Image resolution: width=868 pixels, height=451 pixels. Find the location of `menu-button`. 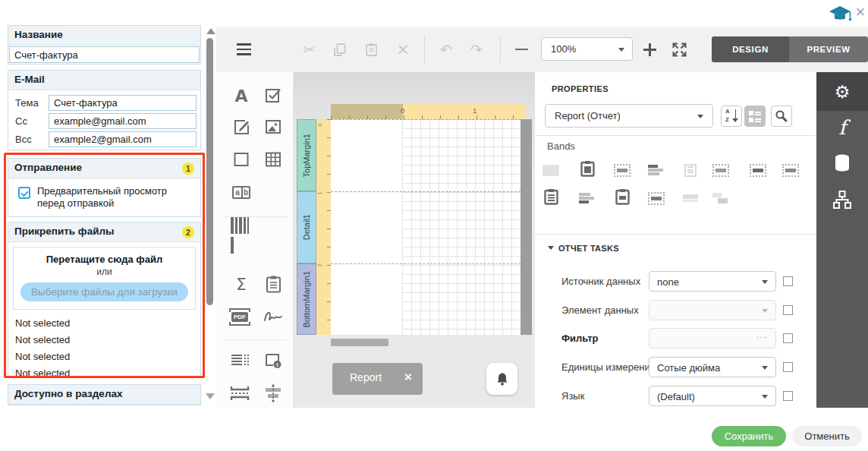

menu-button is located at coordinates (244, 49).